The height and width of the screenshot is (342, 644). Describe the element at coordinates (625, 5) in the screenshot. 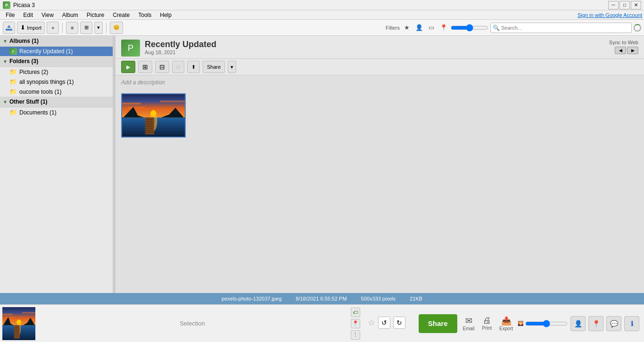

I see `titlebar-controls: ─ □ ✕` at that location.